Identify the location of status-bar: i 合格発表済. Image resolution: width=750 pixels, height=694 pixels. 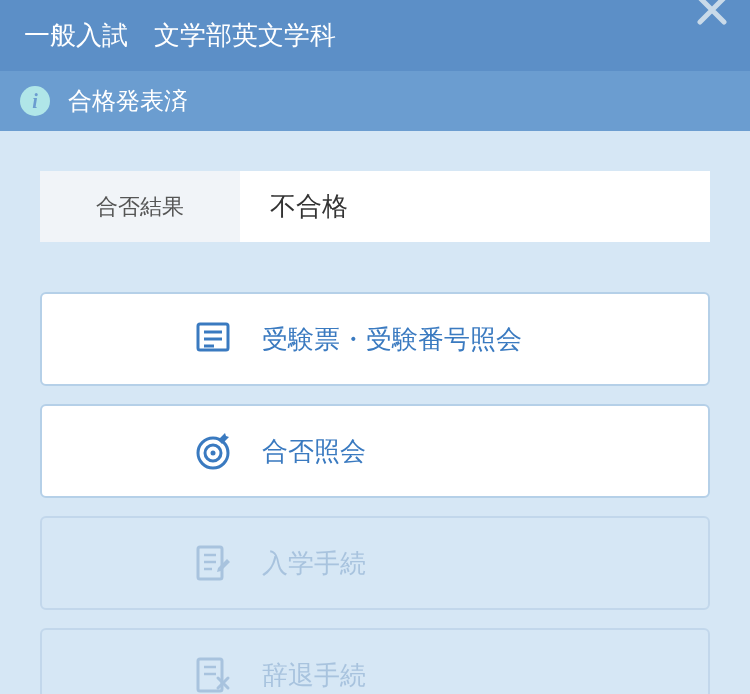
(375, 101).